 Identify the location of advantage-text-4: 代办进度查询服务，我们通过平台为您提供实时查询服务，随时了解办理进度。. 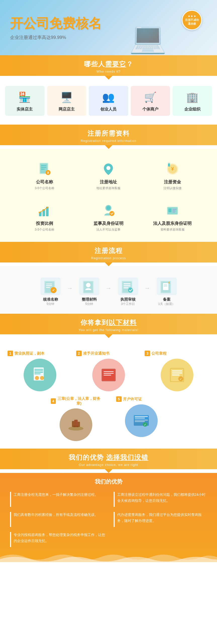
(162, 518).